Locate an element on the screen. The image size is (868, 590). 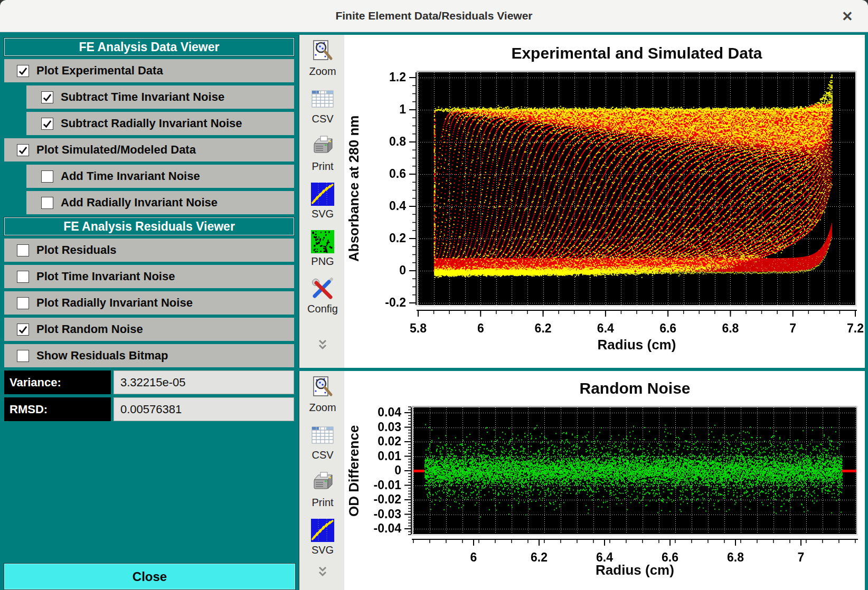
checkbox-label: Plot Radially Invariant Noise is located at coordinates (115, 303).